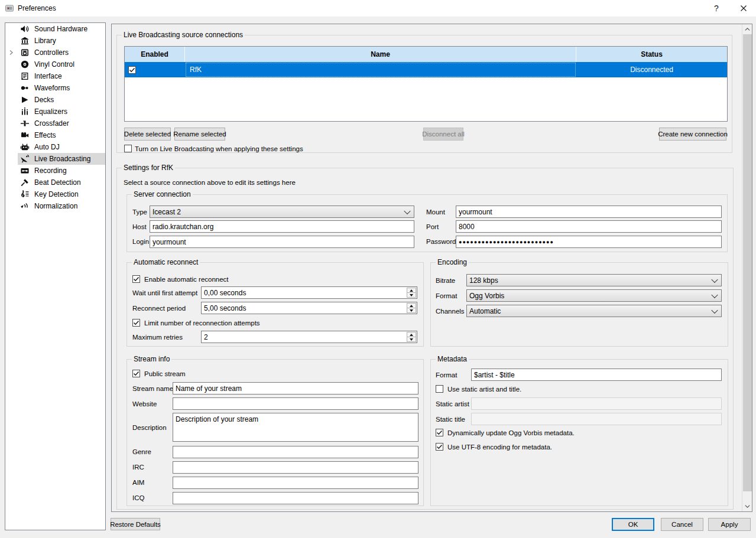 The height and width of the screenshot is (538, 756). Describe the element at coordinates (45, 135) in the screenshot. I see `sidebar-item-label: Effects` at that location.